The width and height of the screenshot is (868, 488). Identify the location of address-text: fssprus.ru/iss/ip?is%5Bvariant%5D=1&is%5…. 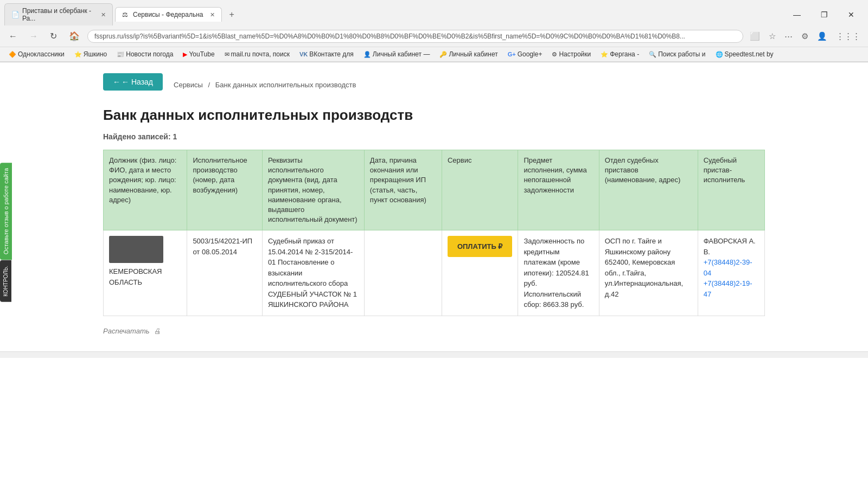
(416, 36).